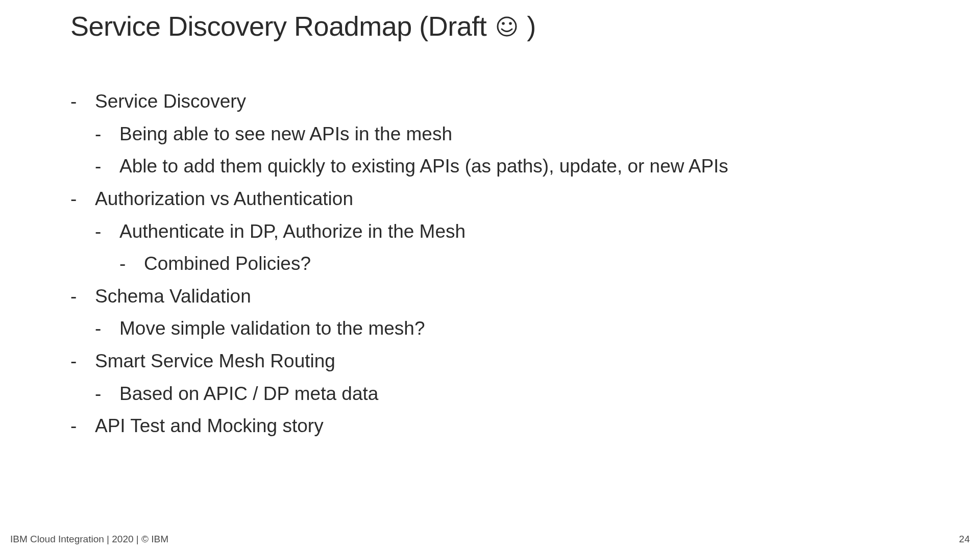 This screenshot has width=980, height=551. What do you see at coordinates (490, 539) in the screenshot?
I see `slide-footer: IBM Cloud Integration | 2020 | © IBM 24` at bounding box center [490, 539].